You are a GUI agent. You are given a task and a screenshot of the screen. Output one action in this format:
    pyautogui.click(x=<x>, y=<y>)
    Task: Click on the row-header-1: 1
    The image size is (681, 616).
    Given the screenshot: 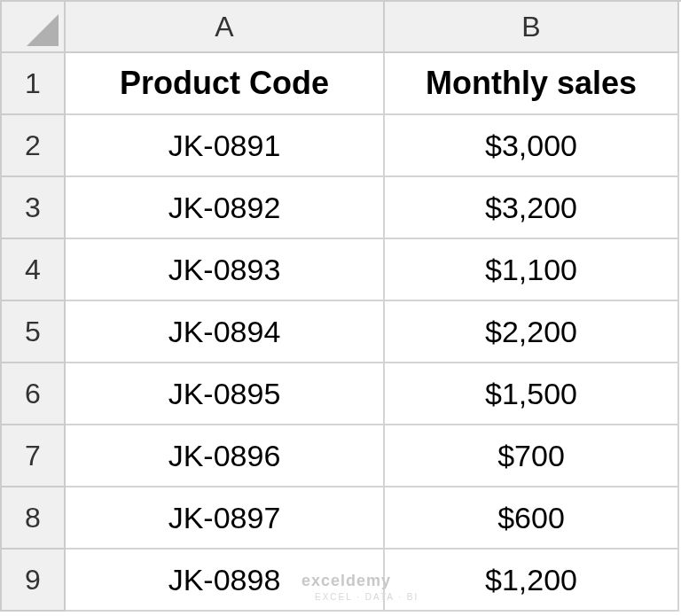 What is the action you would take?
    pyautogui.click(x=34, y=84)
    